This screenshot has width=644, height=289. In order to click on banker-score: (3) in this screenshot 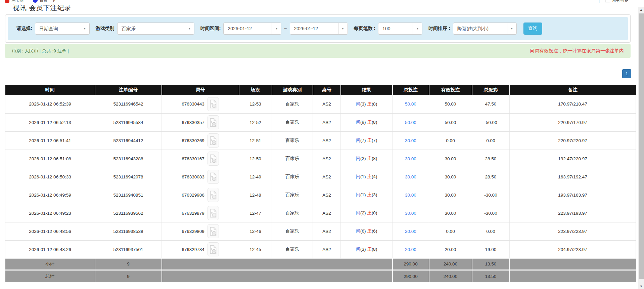, I will do `click(375, 195)`.